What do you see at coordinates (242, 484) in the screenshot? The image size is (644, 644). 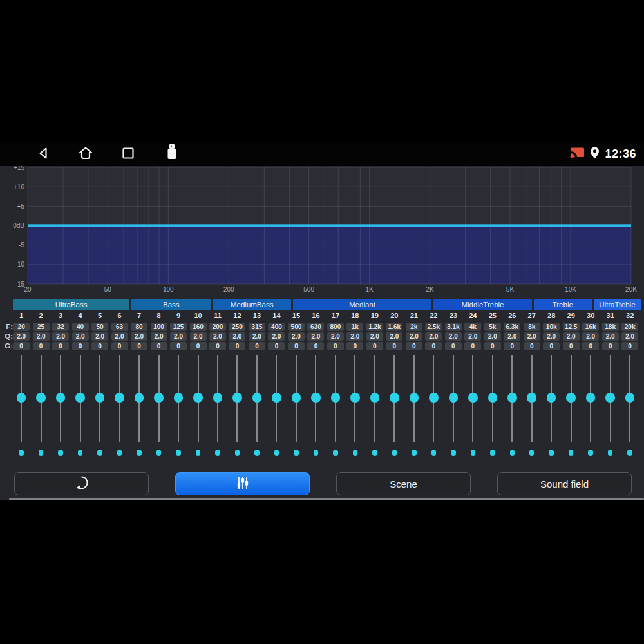 I see `equalizer-tab-button` at bounding box center [242, 484].